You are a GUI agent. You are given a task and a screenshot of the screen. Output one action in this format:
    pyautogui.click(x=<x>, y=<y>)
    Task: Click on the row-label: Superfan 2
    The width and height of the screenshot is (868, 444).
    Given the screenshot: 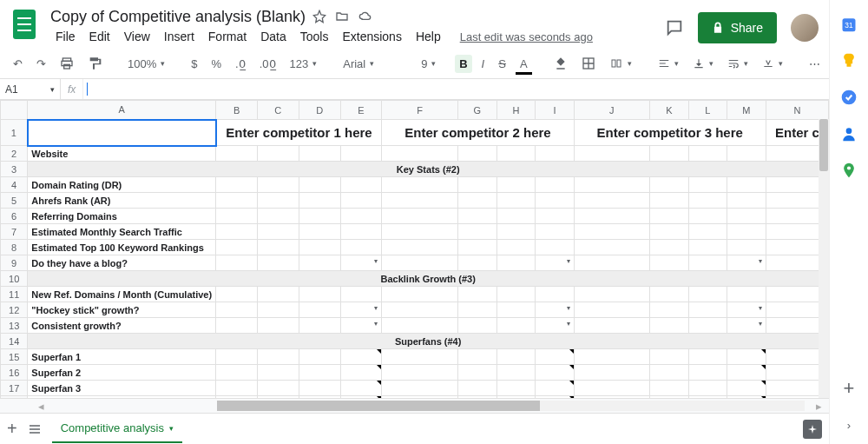 What is the action you would take?
    pyautogui.click(x=122, y=373)
    